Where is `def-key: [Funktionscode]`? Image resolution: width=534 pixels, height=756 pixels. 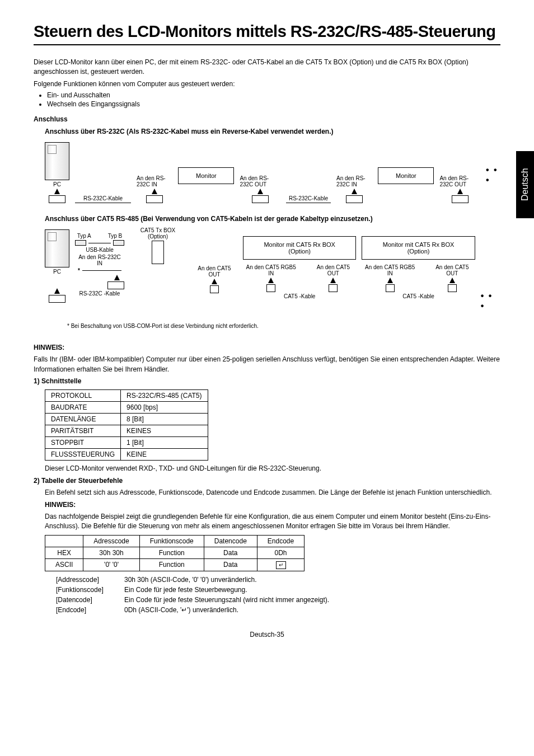 def-key: [Funktionscode] is located at coordinates (87, 590).